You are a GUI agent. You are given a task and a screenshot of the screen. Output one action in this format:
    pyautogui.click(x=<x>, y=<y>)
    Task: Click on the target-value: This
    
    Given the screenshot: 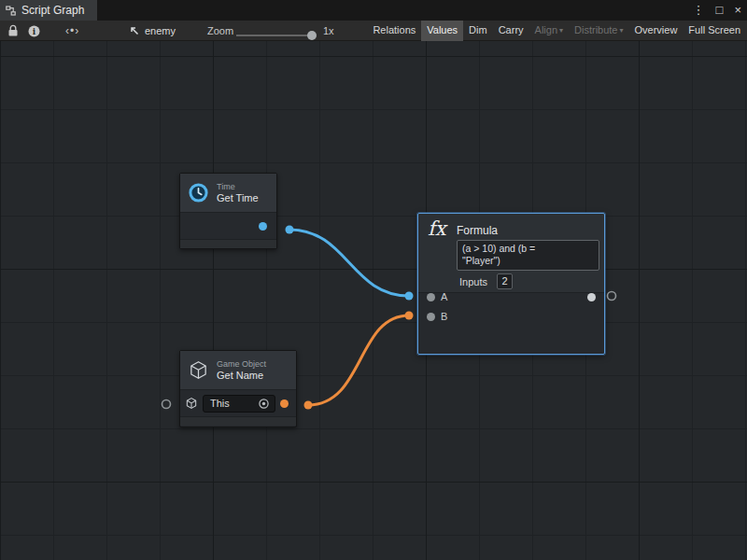 What is the action you would take?
    pyautogui.click(x=220, y=403)
    